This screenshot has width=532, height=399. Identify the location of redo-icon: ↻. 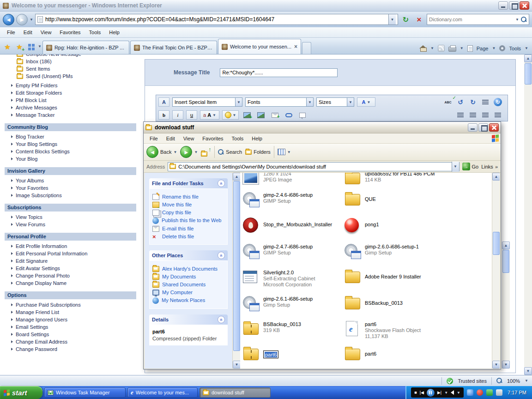
(473, 102).